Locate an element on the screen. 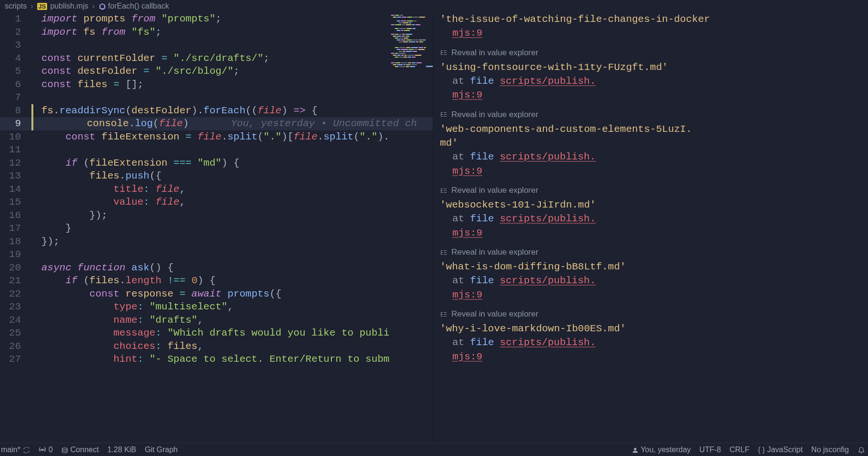  code-content: hint: "- Space to select. Enter/Return t… is located at coordinates (233, 359).